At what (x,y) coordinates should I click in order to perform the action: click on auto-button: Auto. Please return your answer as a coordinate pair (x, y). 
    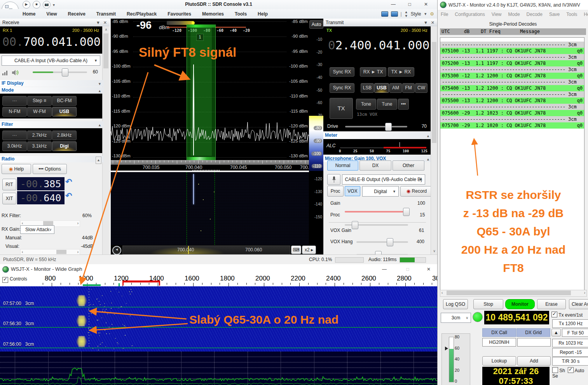
    Looking at the image, I should click on (316, 24).